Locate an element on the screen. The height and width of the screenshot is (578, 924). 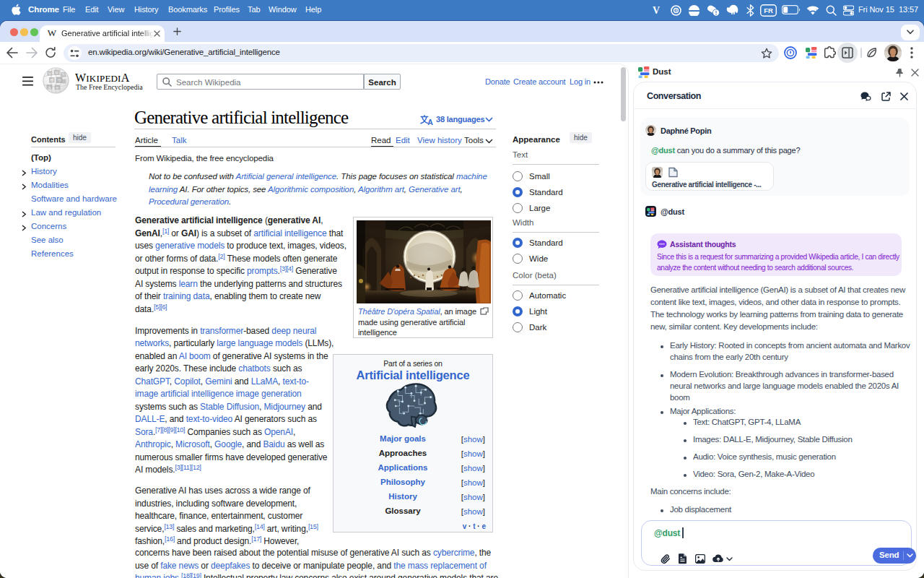
svg-text: ウ is located at coordinates (59, 80).